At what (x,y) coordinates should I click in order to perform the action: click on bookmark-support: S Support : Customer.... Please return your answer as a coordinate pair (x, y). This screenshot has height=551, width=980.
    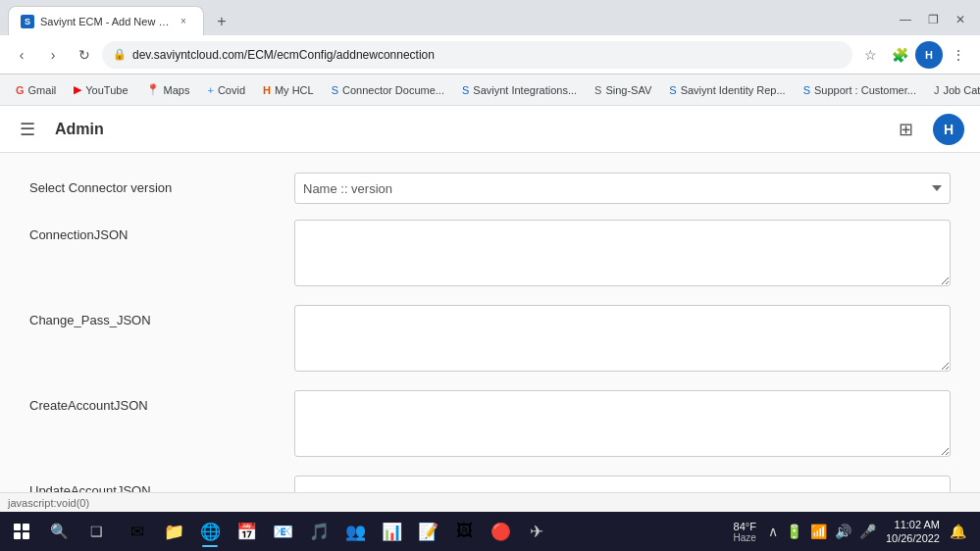
    Looking at the image, I should click on (859, 90).